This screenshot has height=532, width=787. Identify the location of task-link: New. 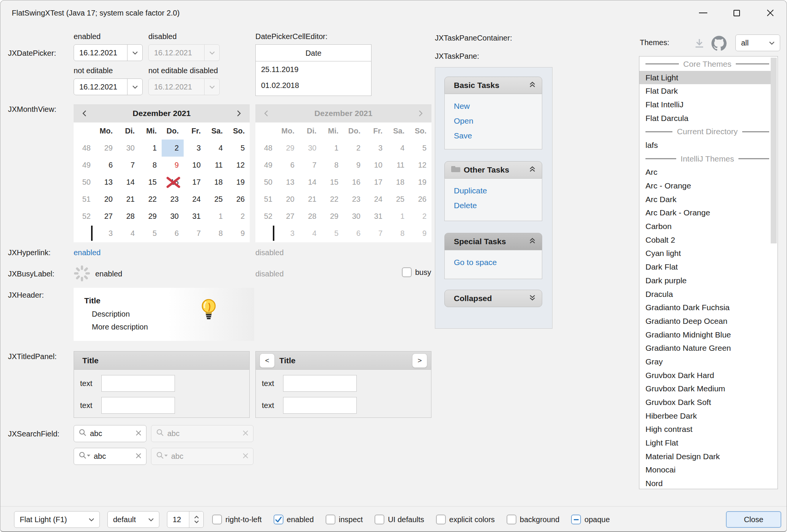
(498, 106).